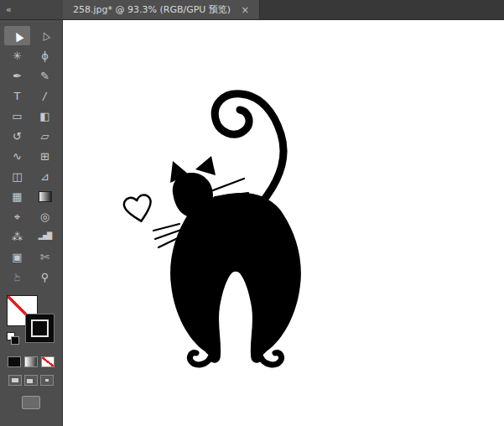 The width and height of the screenshot is (504, 426). What do you see at coordinates (17, 277) in the screenshot?
I see `tool-hand-tool: ☞` at bounding box center [17, 277].